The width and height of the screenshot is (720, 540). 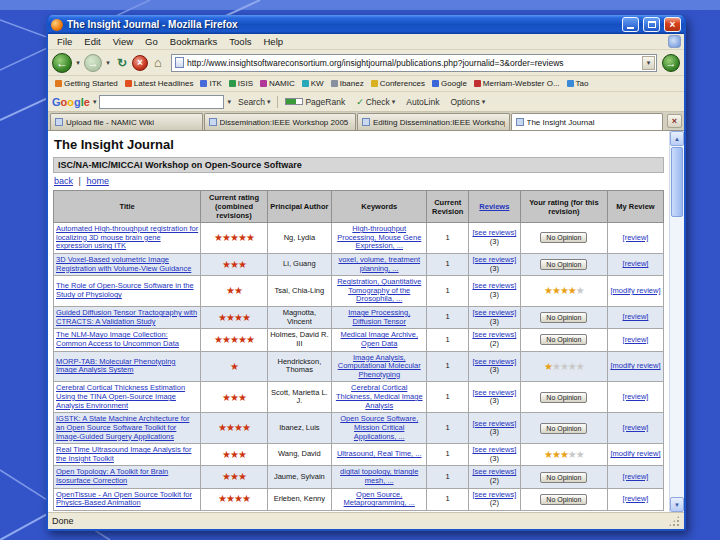 What do you see at coordinates (380, 454) in the screenshot?
I see `keywords-link: Ultrasound, Real Time, ...` at bounding box center [380, 454].